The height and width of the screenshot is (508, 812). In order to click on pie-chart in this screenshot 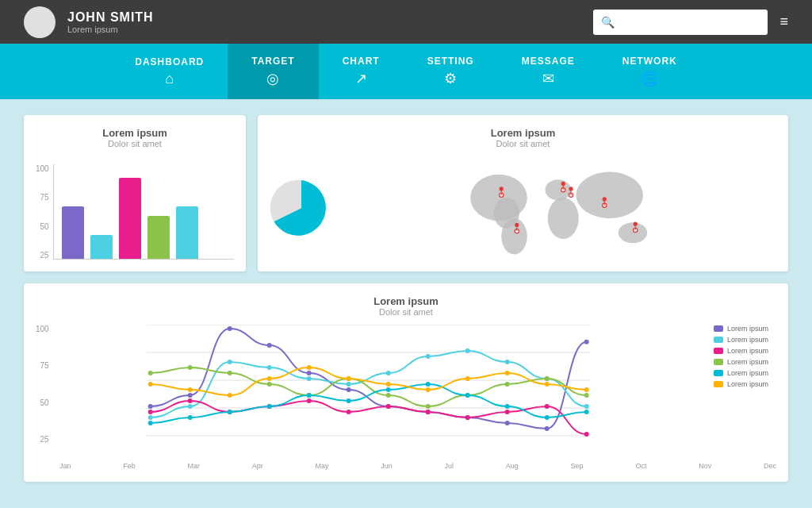, I will do `click(301, 208)`.